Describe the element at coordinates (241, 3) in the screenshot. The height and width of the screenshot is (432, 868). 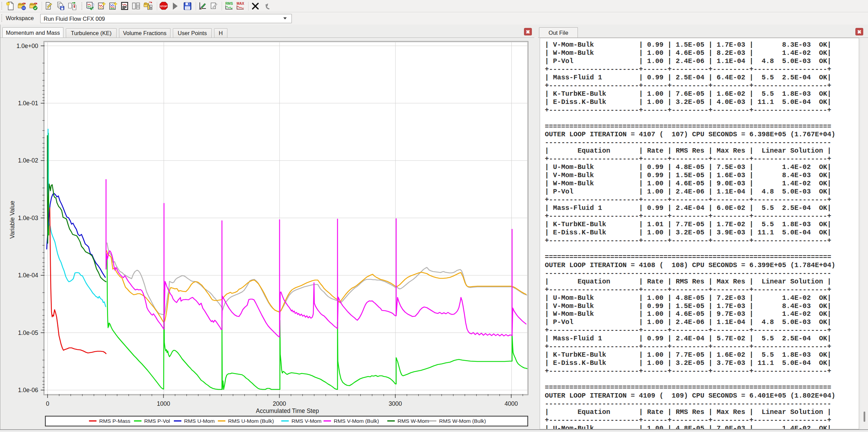
I see `svg-text: MAX` at that location.